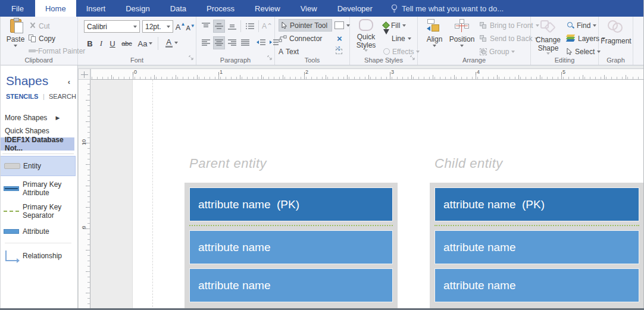  Describe the element at coordinates (250, 26) in the screenshot. I see `bullets-button` at that location.